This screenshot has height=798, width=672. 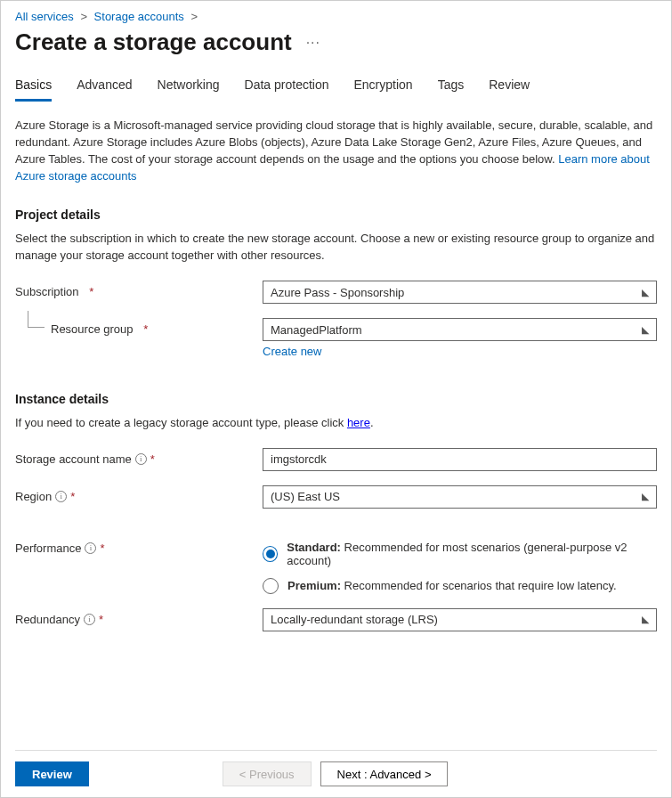 I want to click on resource-group-select: ManagedPlatform ◣, so click(x=459, y=330).